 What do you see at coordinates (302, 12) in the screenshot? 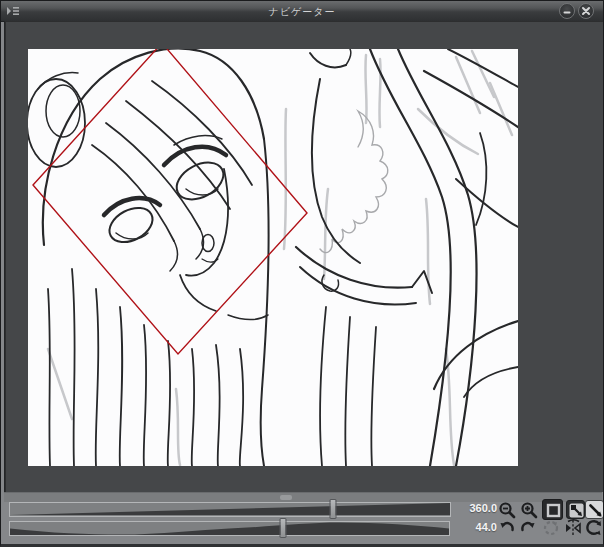
I see `titlebar: ナビゲーター` at bounding box center [302, 12].